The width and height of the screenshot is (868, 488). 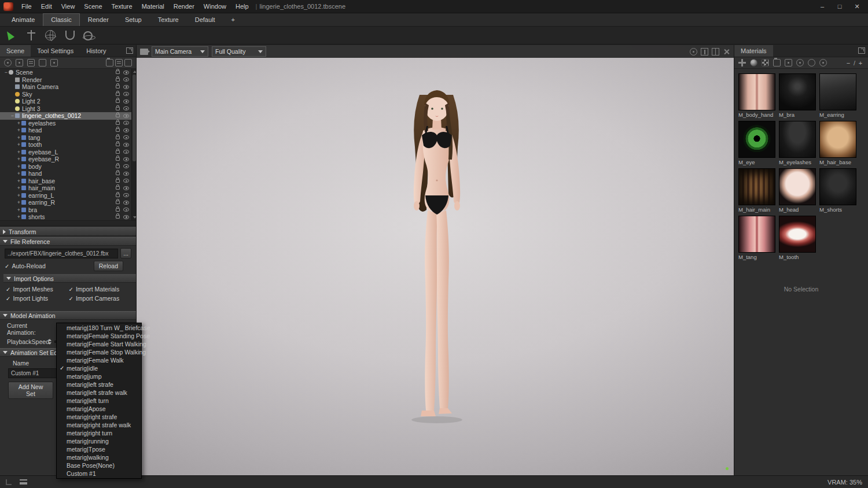 I want to click on material-item: M_hair_base, so click(x=838, y=143).